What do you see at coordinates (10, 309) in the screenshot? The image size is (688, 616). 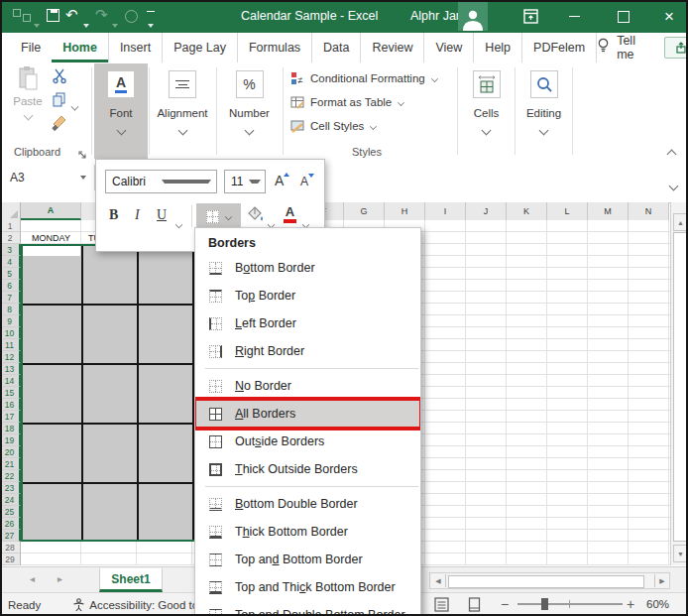 I see `row-header-8: 8` at bounding box center [10, 309].